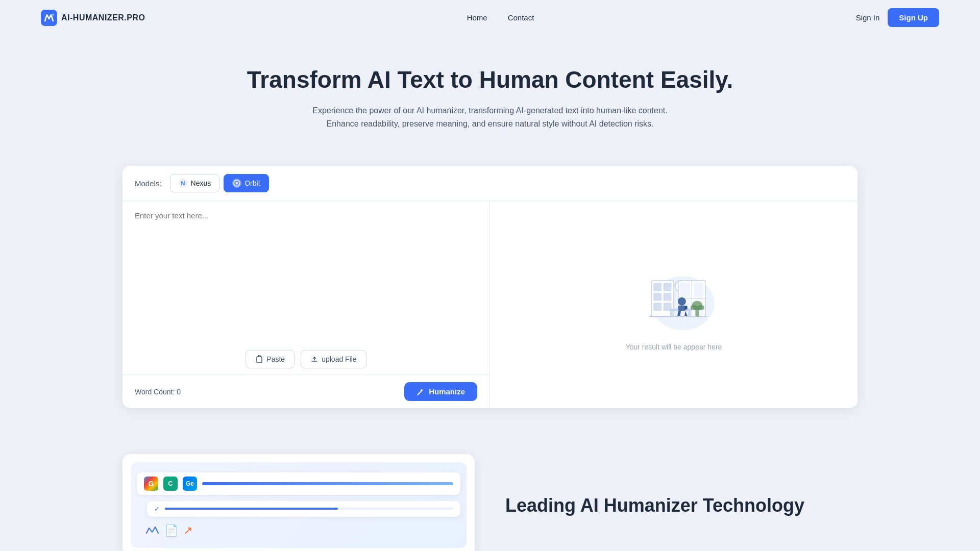 The image size is (980, 551). Describe the element at coordinates (306, 272) in the screenshot. I see `text-area-wrapper` at that location.